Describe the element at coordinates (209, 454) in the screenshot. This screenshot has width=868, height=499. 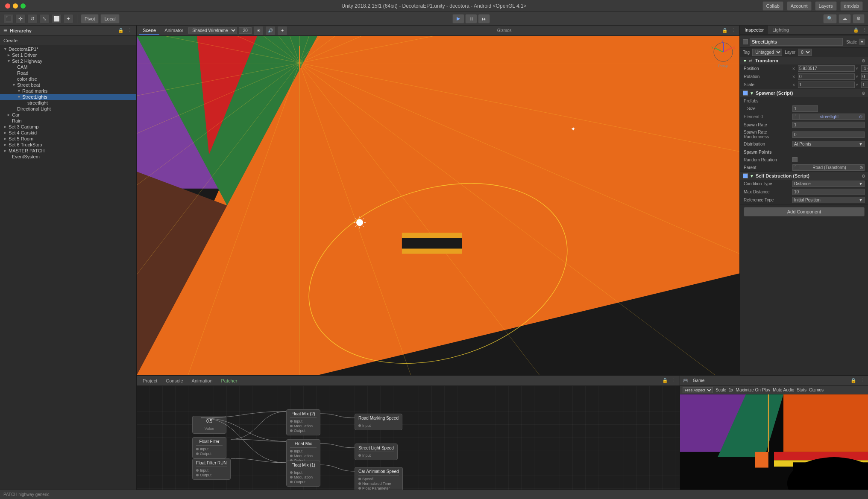
I see `port-output-floatFilter: Output` at that location.